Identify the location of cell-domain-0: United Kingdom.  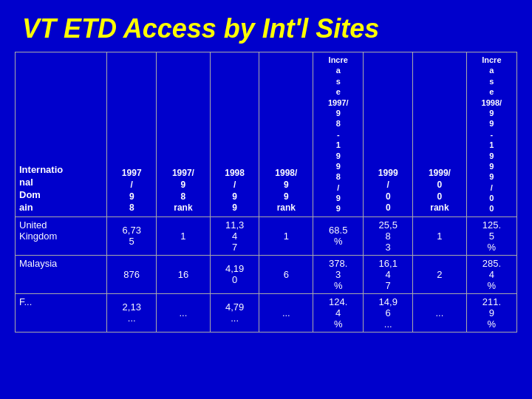
(61, 236).